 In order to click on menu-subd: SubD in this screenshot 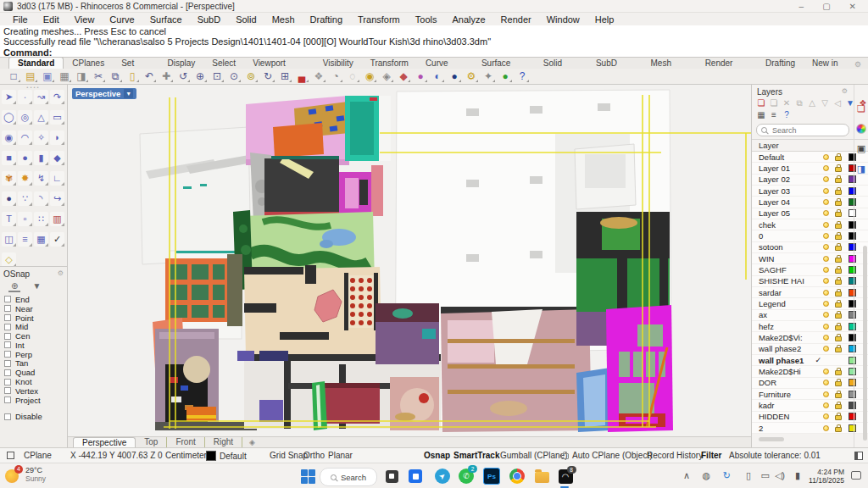, I will do `click(209, 19)`.